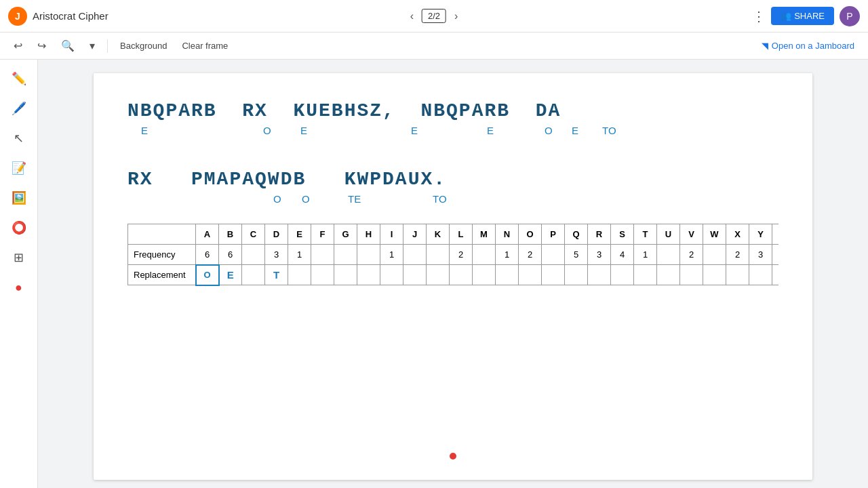 The width and height of the screenshot is (868, 488). Describe the element at coordinates (277, 275) in the screenshot. I see `repl-D: T` at that location.